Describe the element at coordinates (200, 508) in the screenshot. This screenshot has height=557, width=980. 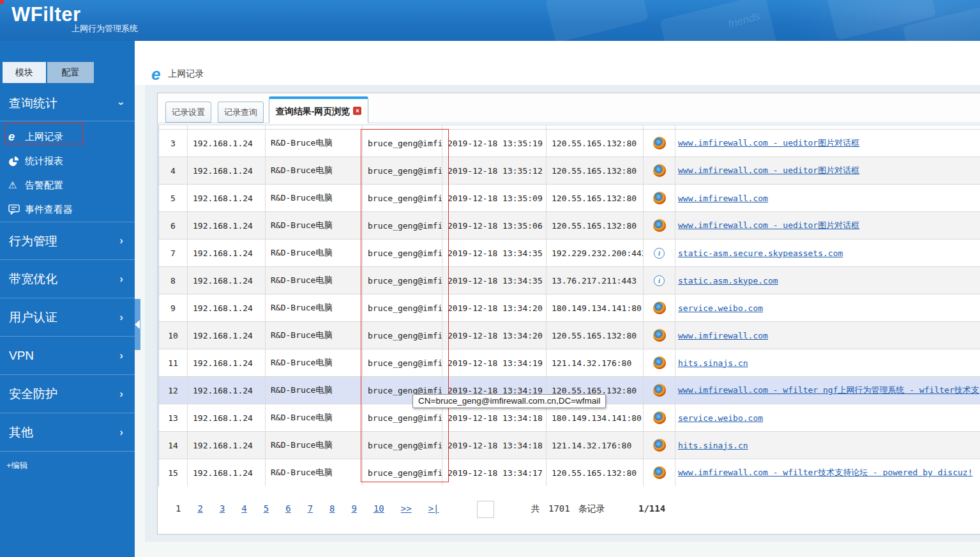
I see `pagination-page-link: 2` at that location.